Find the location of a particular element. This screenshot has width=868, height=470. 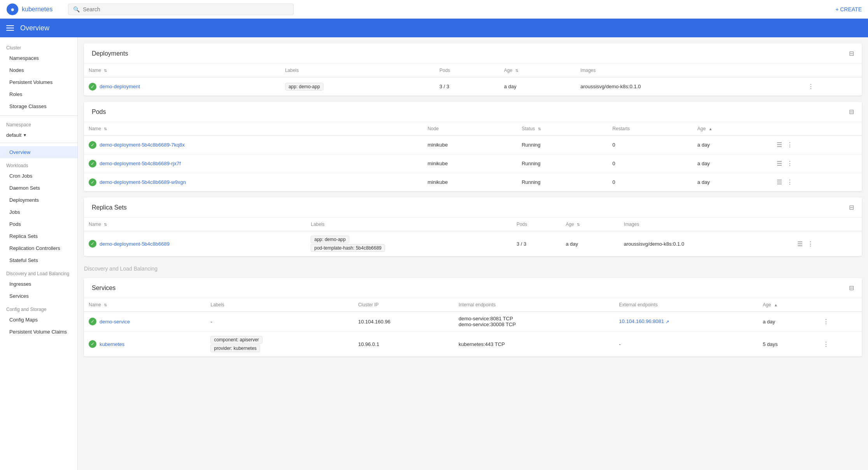

th-dep-name: Name ⇅ is located at coordinates (182, 71).